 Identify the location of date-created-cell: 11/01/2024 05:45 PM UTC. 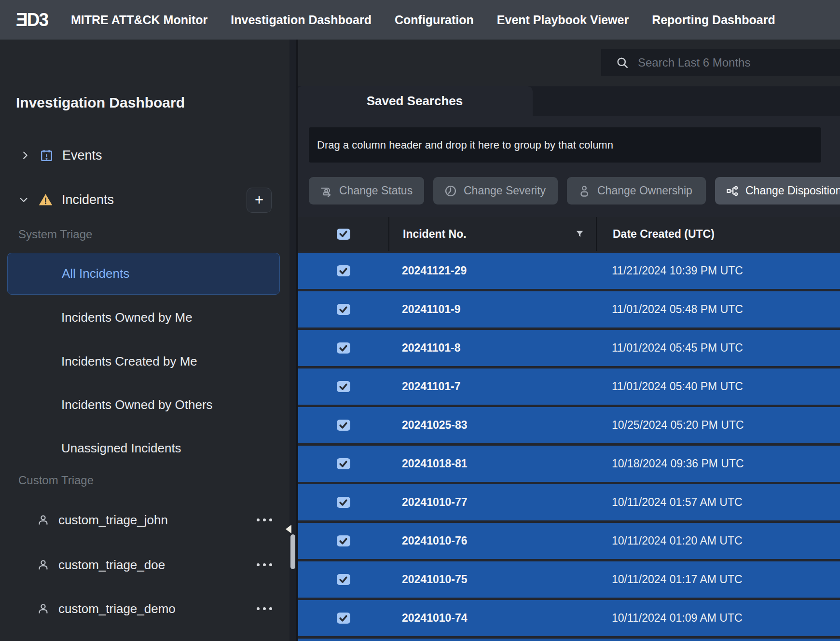
(718, 348).